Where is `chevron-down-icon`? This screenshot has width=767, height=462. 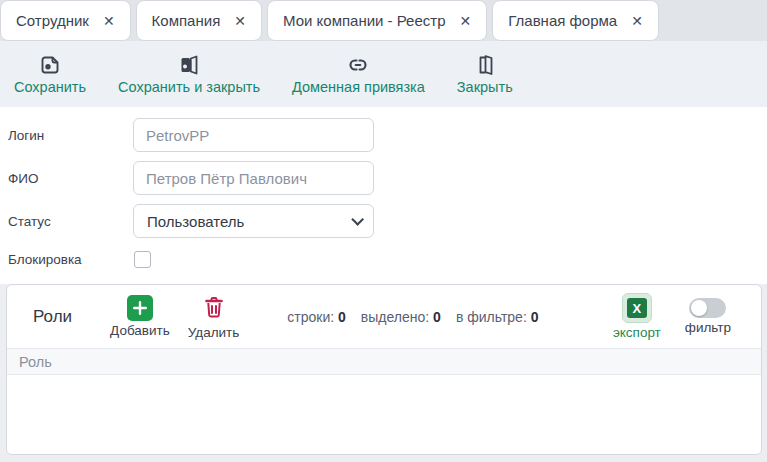 chevron-down-icon is located at coordinates (358, 220).